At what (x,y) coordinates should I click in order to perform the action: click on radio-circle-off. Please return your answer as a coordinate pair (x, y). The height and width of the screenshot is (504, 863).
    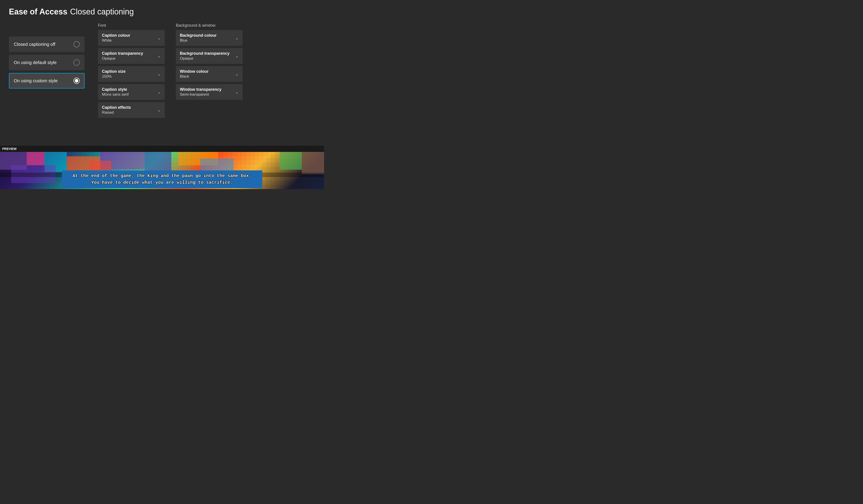
    Looking at the image, I should click on (77, 44).